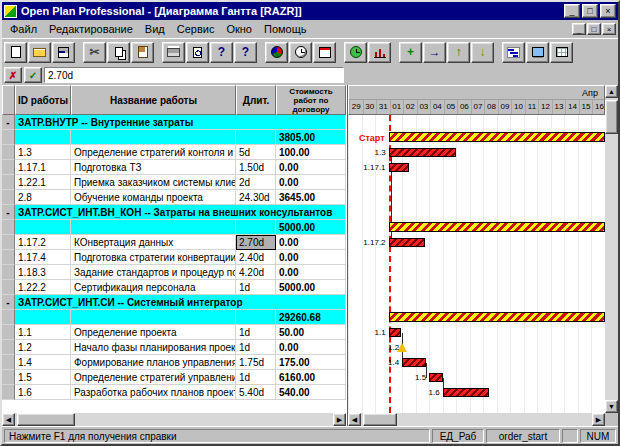  I want to click on gantt-h-scrollbar: ◀ ▶, so click(476, 420).